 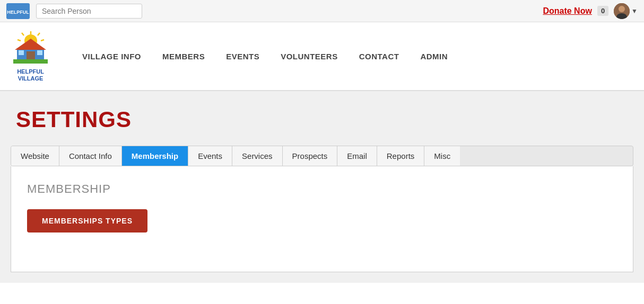 I want to click on tabs-bar: Website Contact Info Membership Events S…, so click(x=322, y=156).